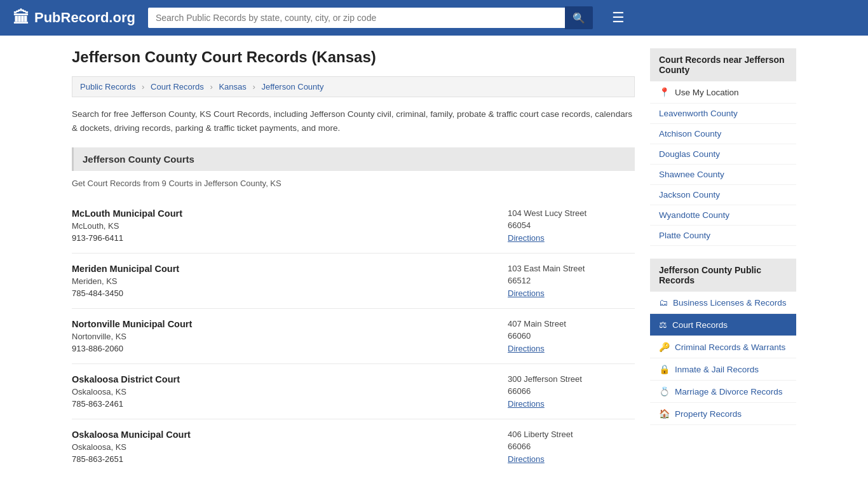 This screenshot has width=868, height=488. What do you see at coordinates (723, 154) in the screenshot?
I see `sidebar-county-item: Douglas County` at bounding box center [723, 154].